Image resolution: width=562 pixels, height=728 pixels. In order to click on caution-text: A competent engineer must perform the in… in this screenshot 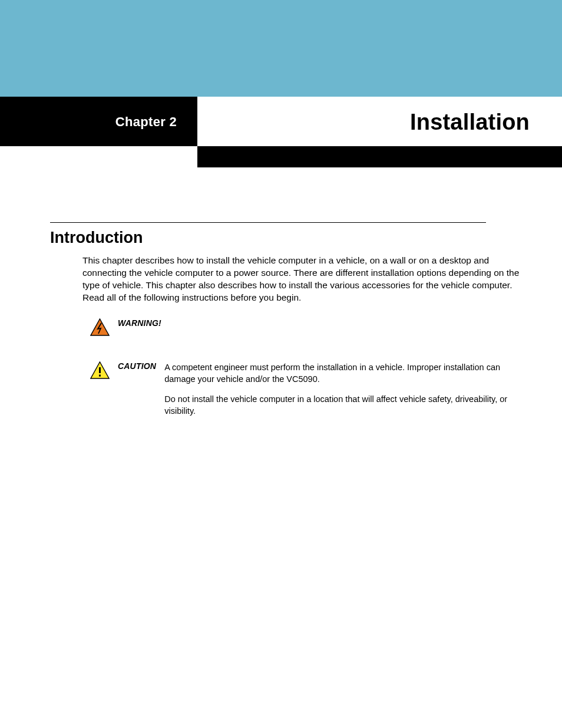, I will do `click(344, 389)`.